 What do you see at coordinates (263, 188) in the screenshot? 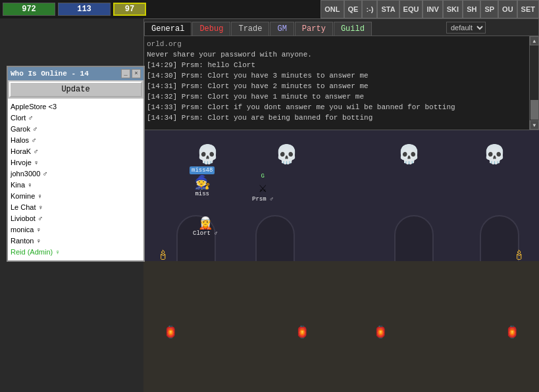
I see `player-prsm: G ⚔️ Prsm ♂` at bounding box center [263, 188].